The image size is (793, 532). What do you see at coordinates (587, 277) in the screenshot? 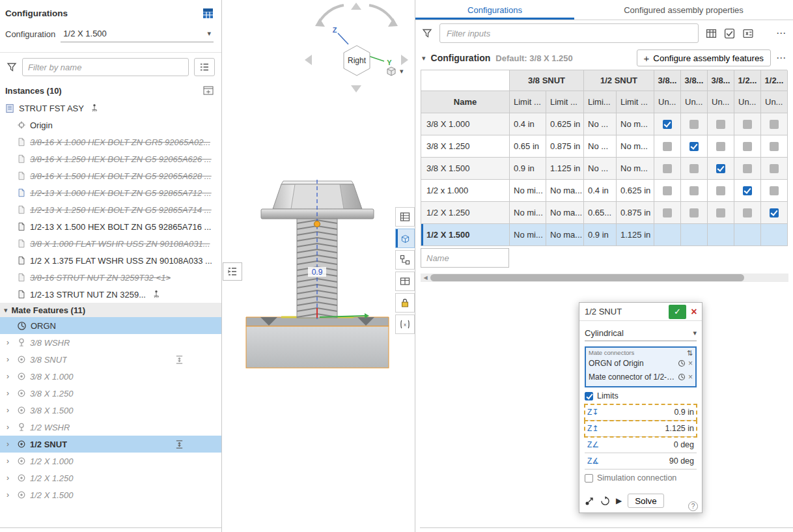
I see `scrollbar-thumb` at bounding box center [587, 277].